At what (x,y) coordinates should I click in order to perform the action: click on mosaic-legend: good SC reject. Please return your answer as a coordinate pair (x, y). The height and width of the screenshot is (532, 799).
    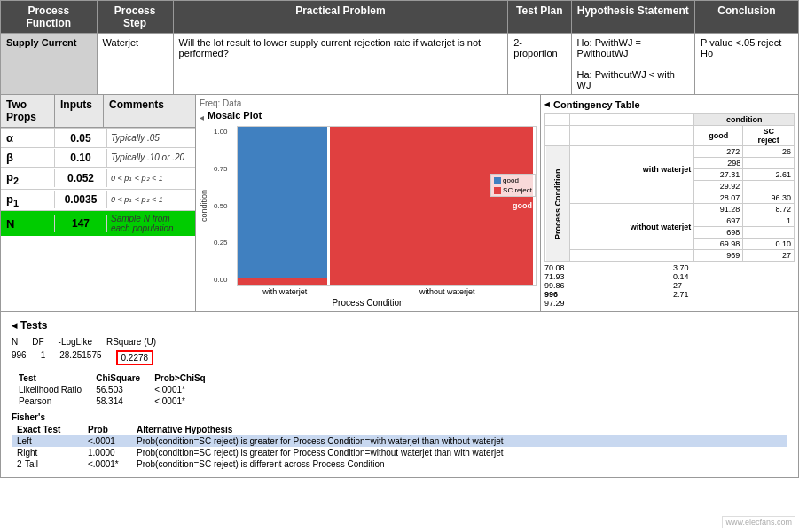
    Looking at the image, I should click on (513, 185).